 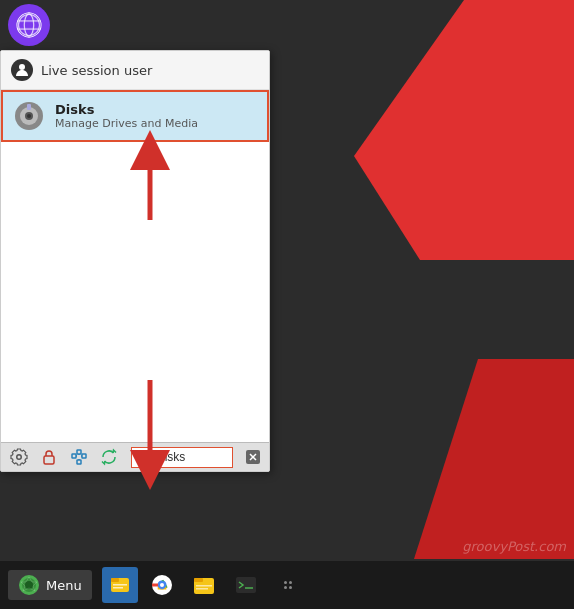 What do you see at coordinates (246, 585) in the screenshot?
I see `terminal-icon` at bounding box center [246, 585].